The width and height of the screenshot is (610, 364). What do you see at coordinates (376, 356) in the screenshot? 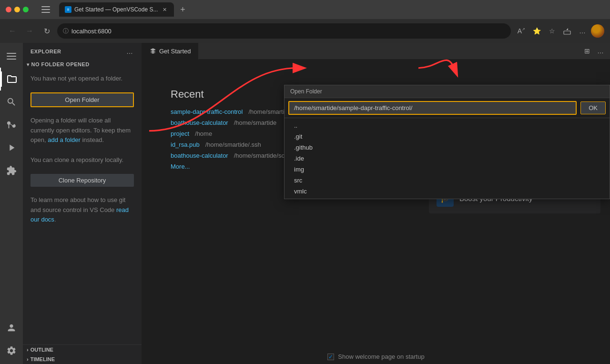
I see `show-startup-row: ✓ Show welcome page on startup` at bounding box center [376, 356].